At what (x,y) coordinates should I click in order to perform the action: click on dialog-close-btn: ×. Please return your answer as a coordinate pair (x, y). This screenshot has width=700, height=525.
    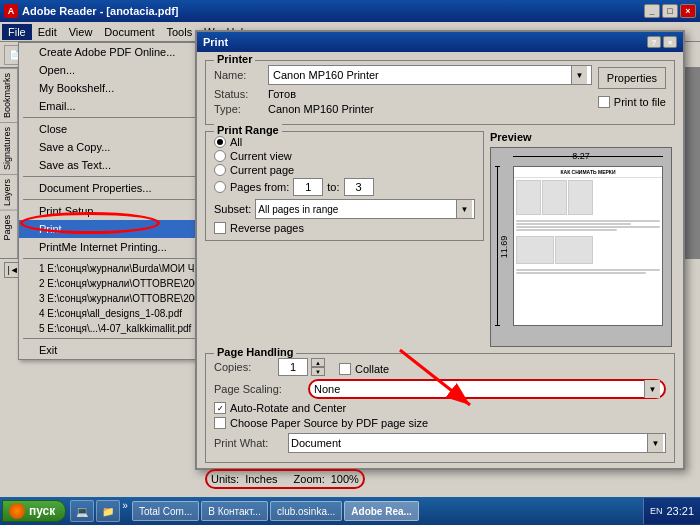
    Looking at the image, I should click on (670, 42).